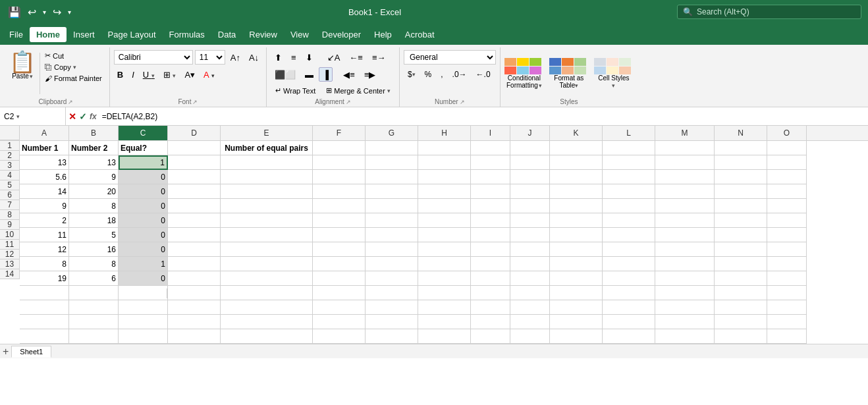  I want to click on cell-l6, so click(629, 221).